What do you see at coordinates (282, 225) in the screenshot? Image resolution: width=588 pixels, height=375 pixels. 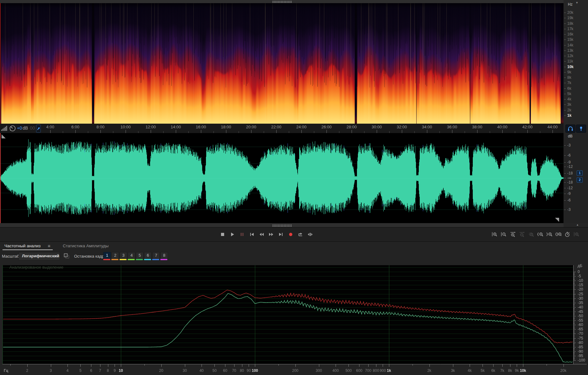 I see `waveform-panel-grip` at bounding box center [282, 225].